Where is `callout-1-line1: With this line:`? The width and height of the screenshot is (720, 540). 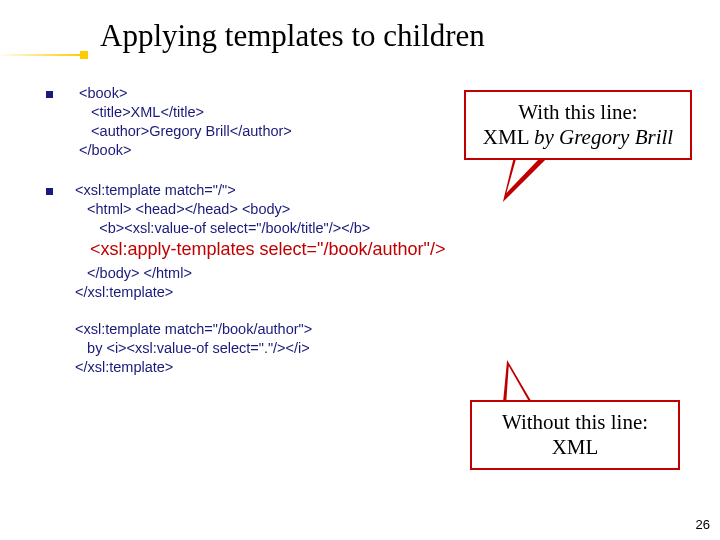
callout-1-line1: With this line: is located at coordinates (578, 112).